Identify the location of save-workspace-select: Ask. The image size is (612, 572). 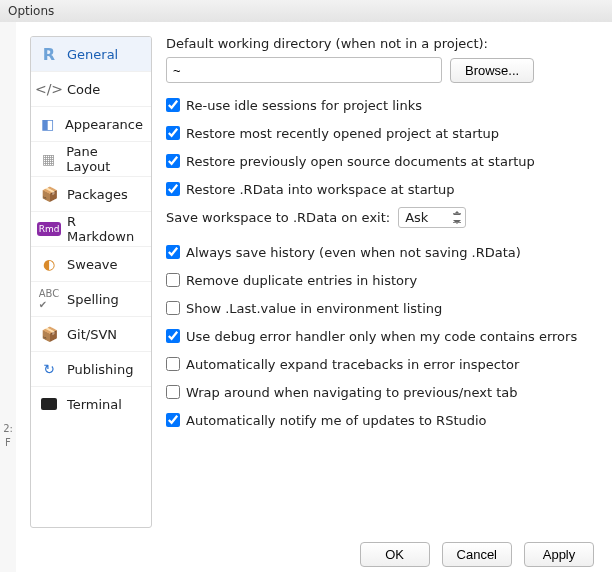
(432, 218).